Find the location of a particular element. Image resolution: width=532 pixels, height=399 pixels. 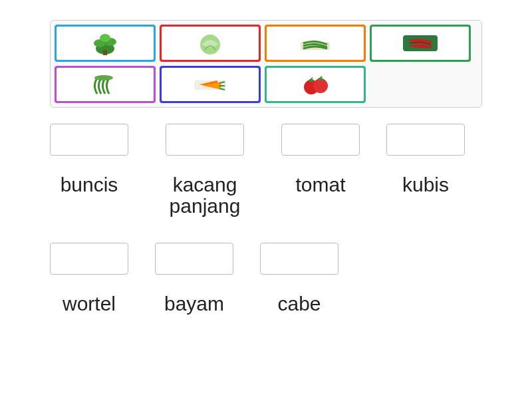

draggable-tile-tomat is located at coordinates (315, 84).